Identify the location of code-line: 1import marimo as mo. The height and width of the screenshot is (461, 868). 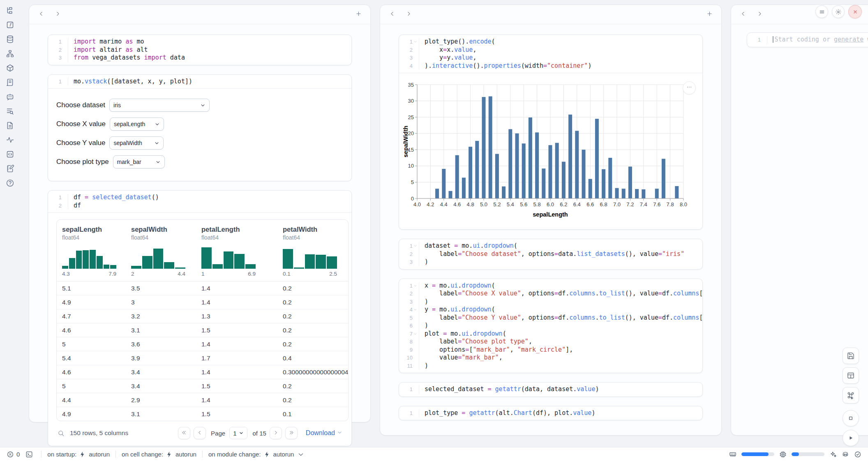
(200, 42).